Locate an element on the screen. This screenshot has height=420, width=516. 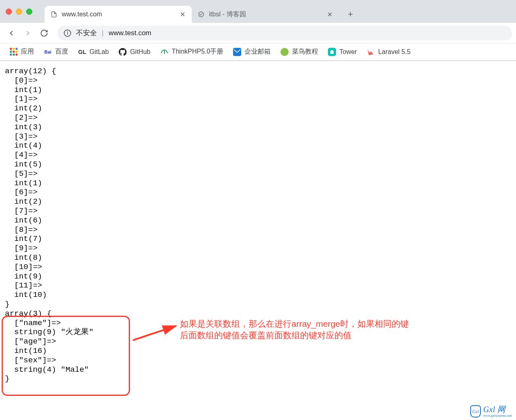
bookmark-github: GitHub is located at coordinates (135, 52).